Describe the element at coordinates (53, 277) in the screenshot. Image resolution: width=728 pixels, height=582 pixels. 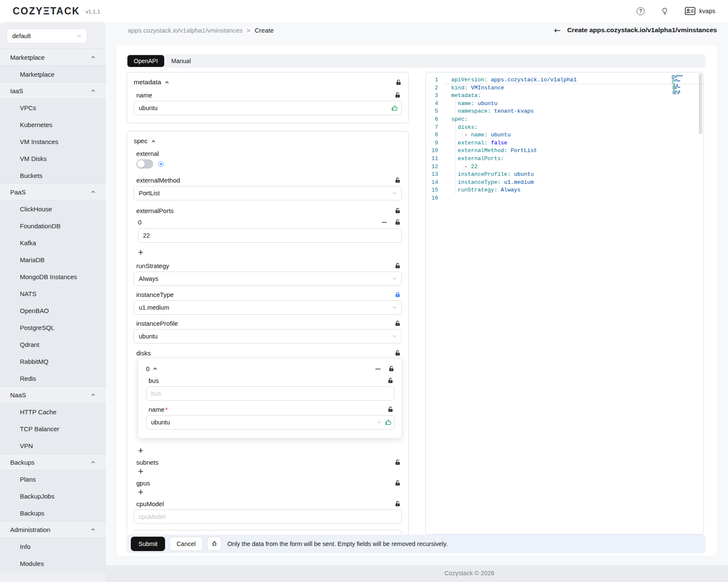
I see `sidebar-item-mongodb-instances: MongoDB Instances` at that location.